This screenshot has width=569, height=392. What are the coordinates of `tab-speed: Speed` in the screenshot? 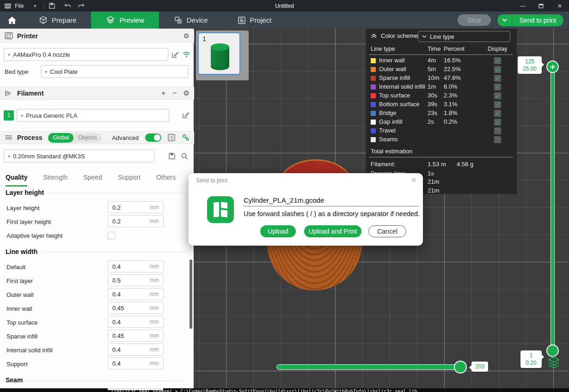 It's located at (92, 178).